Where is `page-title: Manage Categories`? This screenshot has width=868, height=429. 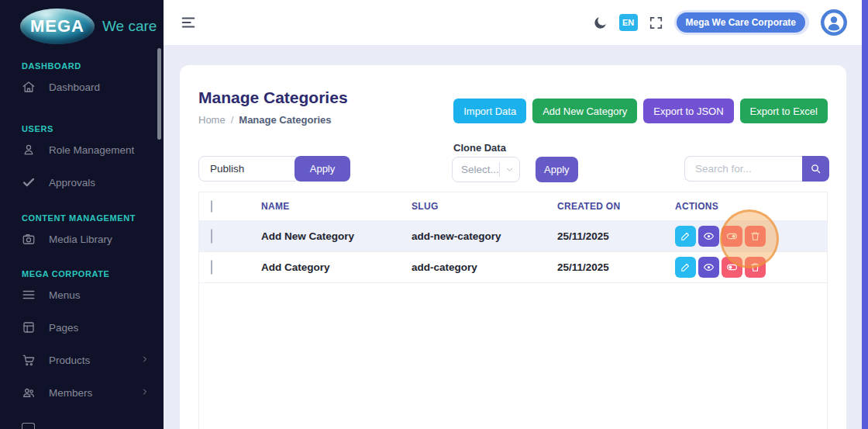 page-title: Manage Categories is located at coordinates (273, 98).